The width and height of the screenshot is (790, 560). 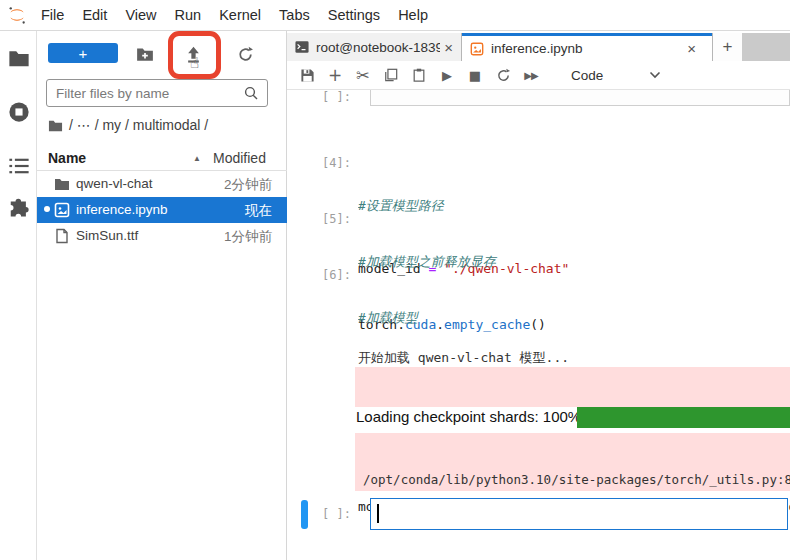 I want to click on breadcrumb: / ⋯ / my / multimodal /, so click(x=128, y=125).